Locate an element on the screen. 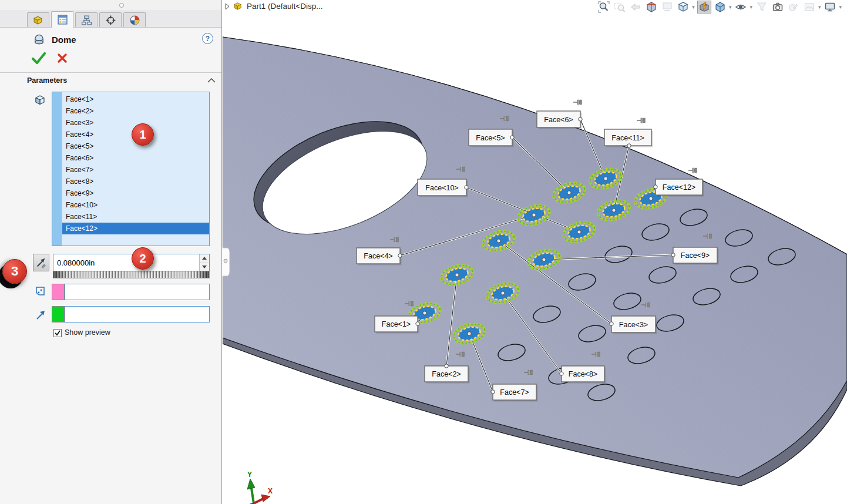 The image size is (847, 504). checkmark-icon is located at coordinates (58, 333).